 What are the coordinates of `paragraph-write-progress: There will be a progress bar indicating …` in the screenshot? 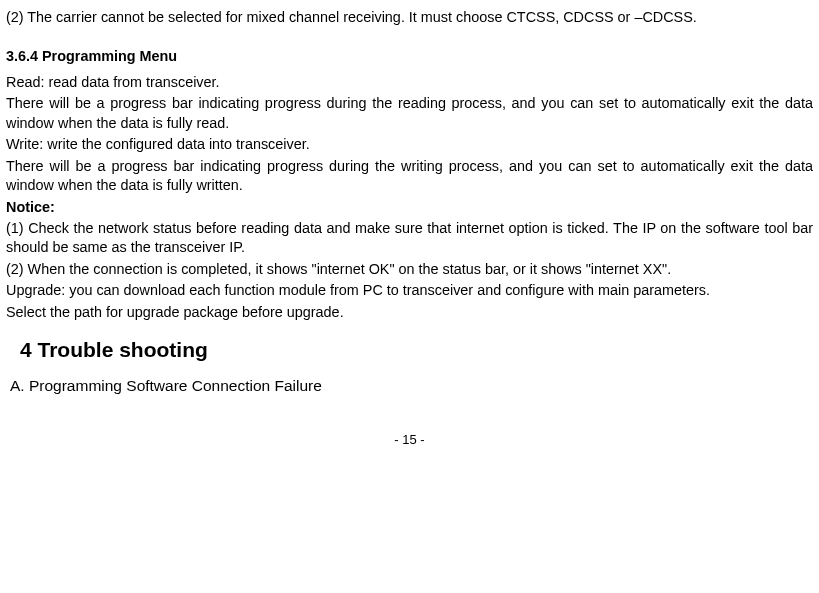 It's located at (410, 176).